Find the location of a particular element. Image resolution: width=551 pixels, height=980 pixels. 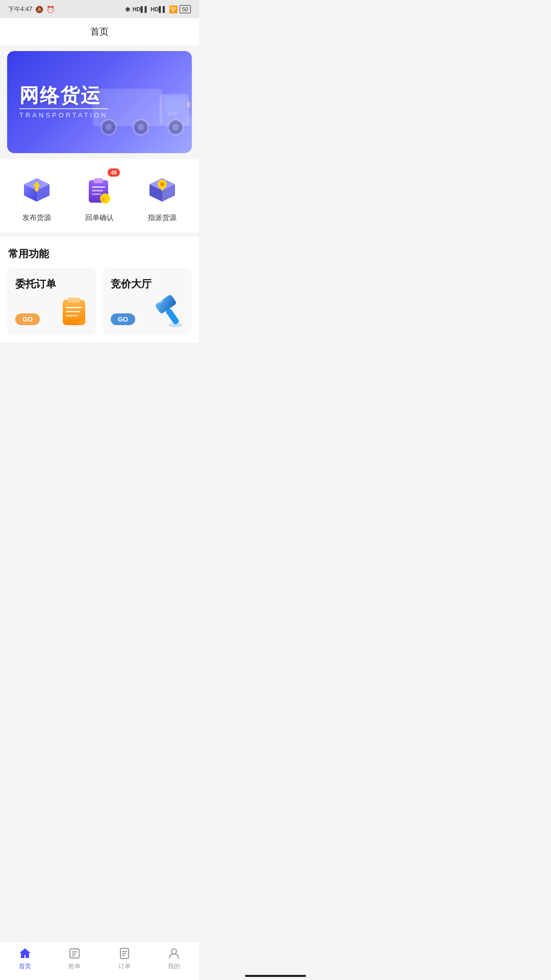

page-title: 首页 is located at coordinates (99, 32).